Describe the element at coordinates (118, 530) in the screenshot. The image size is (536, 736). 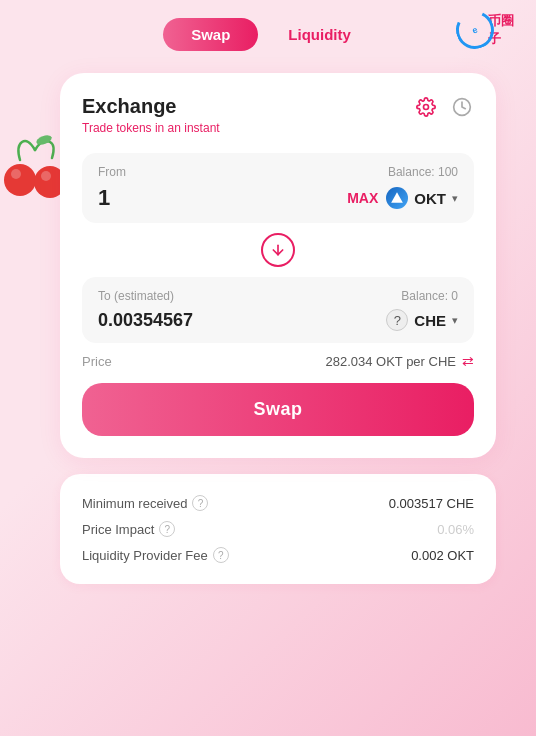
I see `price-impact-label: Price Impact` at that location.